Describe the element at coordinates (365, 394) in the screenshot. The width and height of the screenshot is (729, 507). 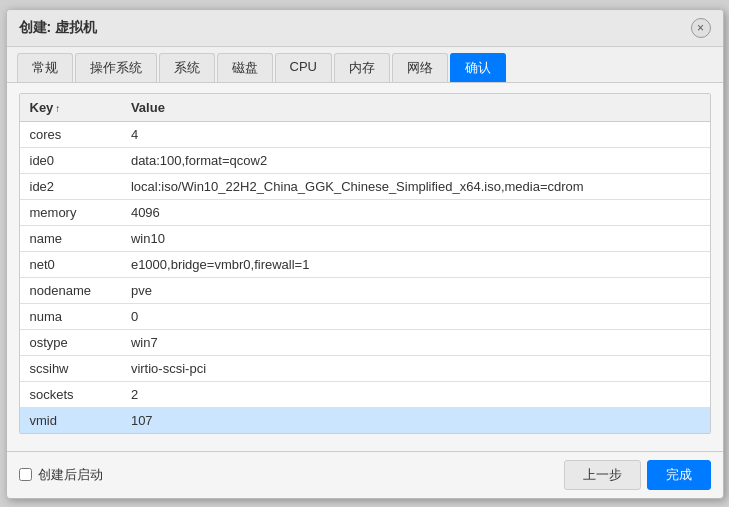
I see `table-row: sockets2` at that location.